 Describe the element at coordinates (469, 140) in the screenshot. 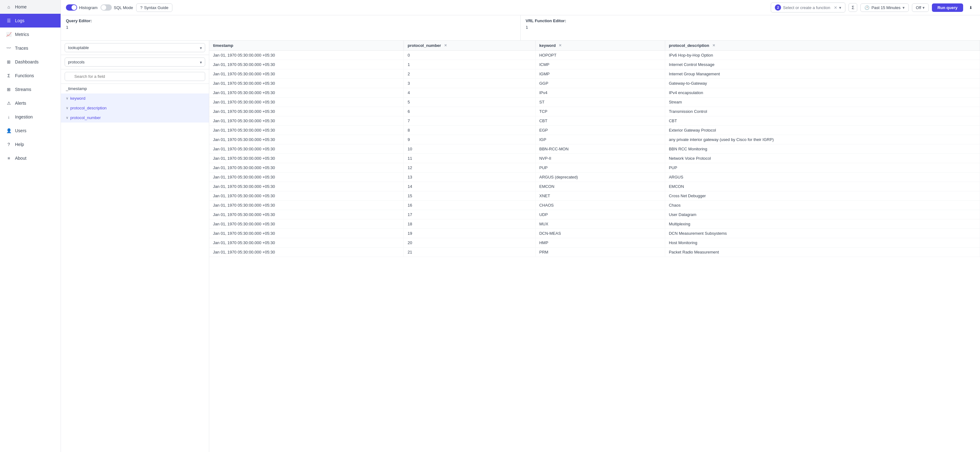

I see `cell-protocol_number: 9` at that location.